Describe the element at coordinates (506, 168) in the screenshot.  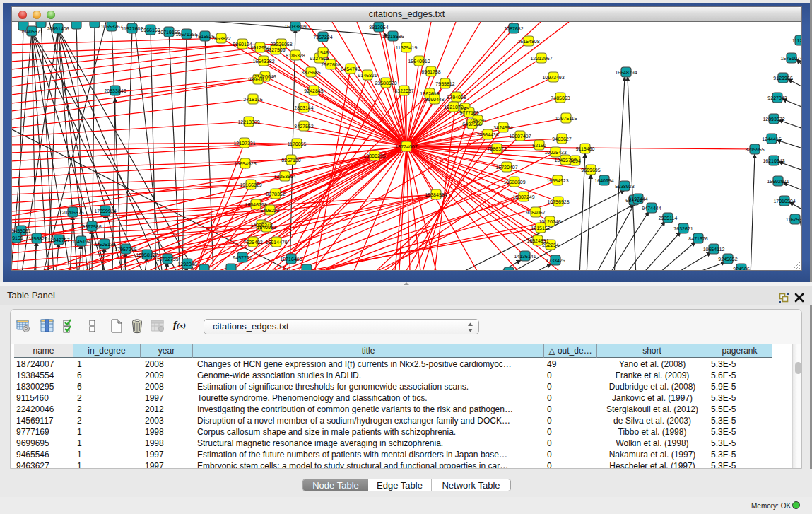
I see `svg-text: 15720407` at that location.